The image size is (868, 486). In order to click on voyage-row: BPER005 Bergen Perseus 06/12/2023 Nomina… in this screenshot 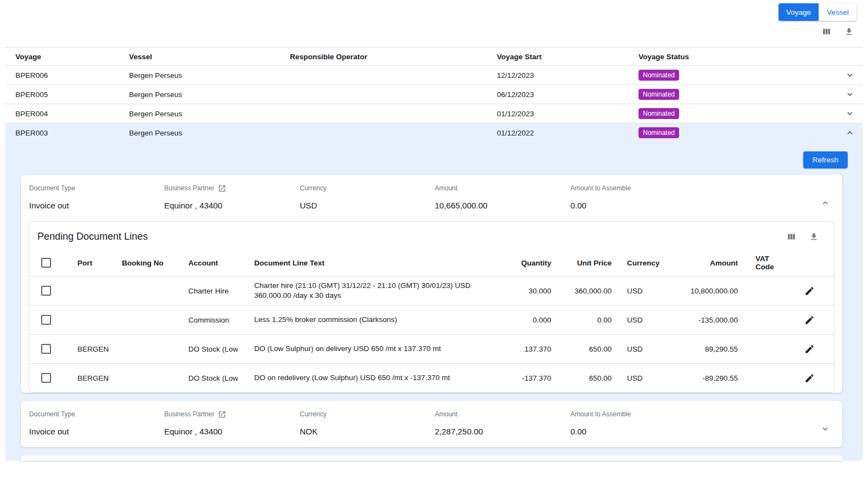, I will do `click(434, 94)`.